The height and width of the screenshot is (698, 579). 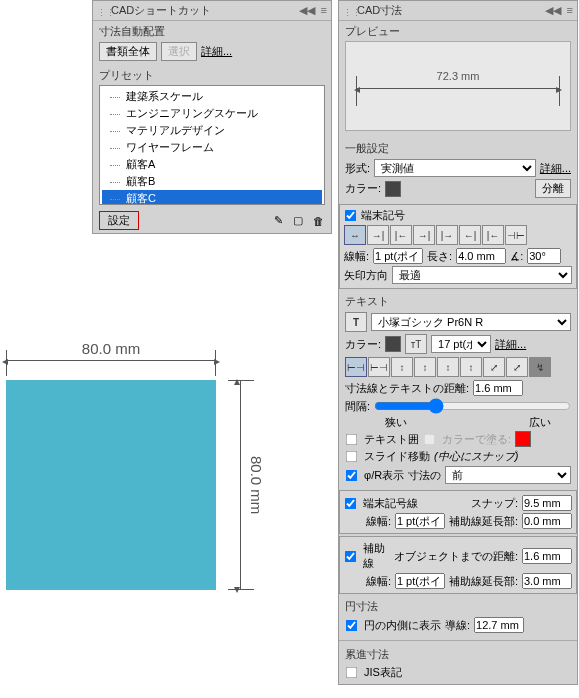 I want to click on phiR-title: φ/R表示, so click(x=384, y=476).